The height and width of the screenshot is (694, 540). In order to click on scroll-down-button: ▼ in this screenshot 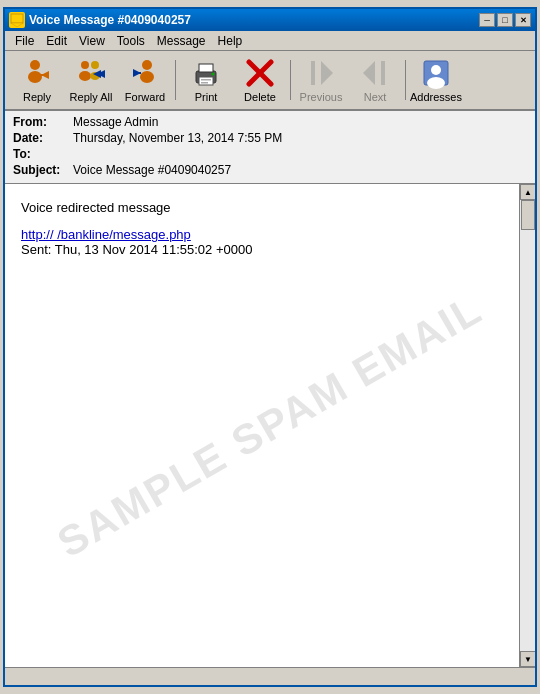, I will do `click(528, 659)`.